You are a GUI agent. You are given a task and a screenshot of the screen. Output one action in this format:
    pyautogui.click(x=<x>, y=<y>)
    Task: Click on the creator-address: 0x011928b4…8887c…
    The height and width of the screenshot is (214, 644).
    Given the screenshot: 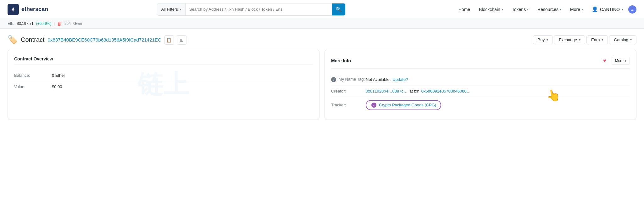 What is the action you would take?
    pyautogui.click(x=387, y=91)
    